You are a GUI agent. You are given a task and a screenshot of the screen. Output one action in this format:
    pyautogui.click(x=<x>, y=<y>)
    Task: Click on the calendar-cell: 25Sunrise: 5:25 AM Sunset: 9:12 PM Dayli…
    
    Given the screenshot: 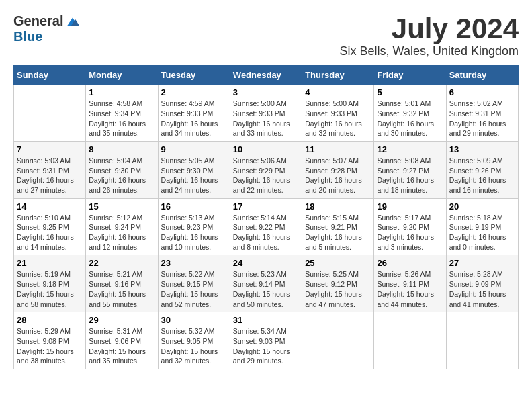 What is the action you would take?
    pyautogui.click(x=339, y=283)
    